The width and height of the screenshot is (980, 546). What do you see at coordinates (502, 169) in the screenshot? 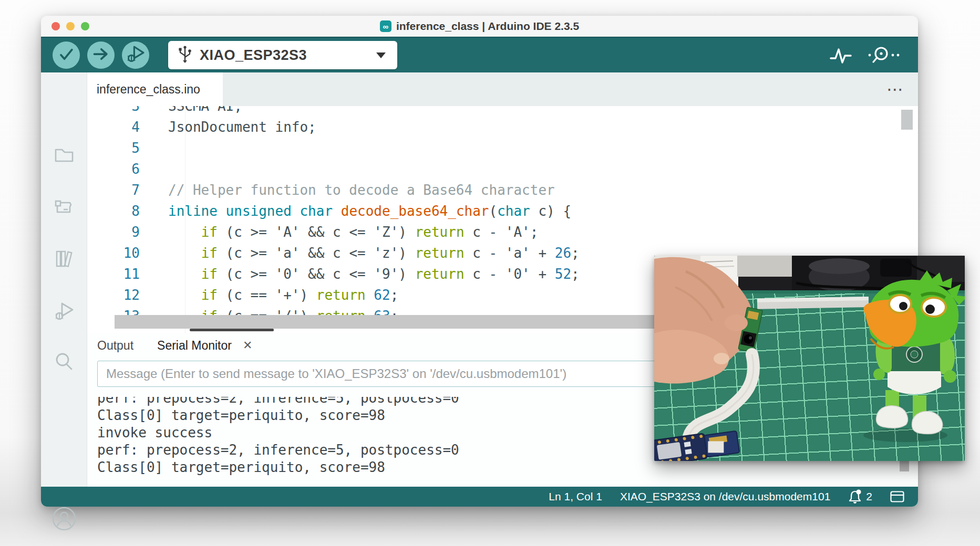
I see `code-line: 6` at bounding box center [502, 169].